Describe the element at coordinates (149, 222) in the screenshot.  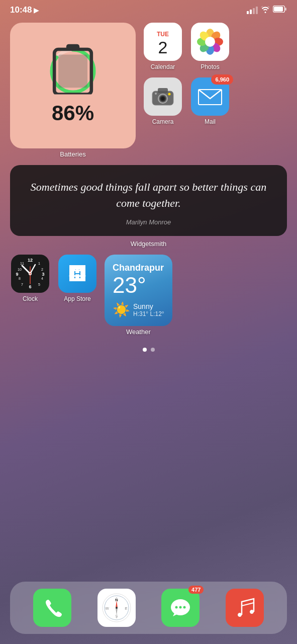
I see `quote-author: Marilyn Monroe` at that location.